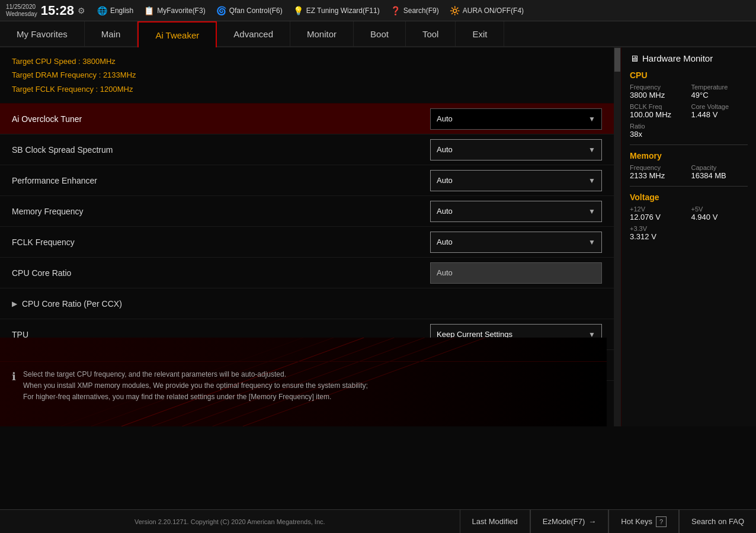 The height and width of the screenshot is (533, 756). What do you see at coordinates (516, 181) in the screenshot?
I see `setting-control-performance-enhancer: Auto ▼` at bounding box center [516, 181].